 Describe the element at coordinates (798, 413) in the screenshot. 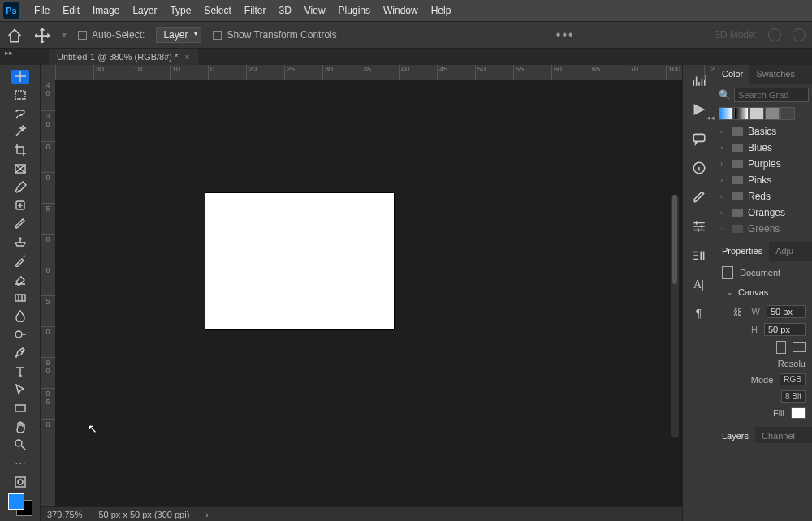

I see `fill-color-swatch` at that location.